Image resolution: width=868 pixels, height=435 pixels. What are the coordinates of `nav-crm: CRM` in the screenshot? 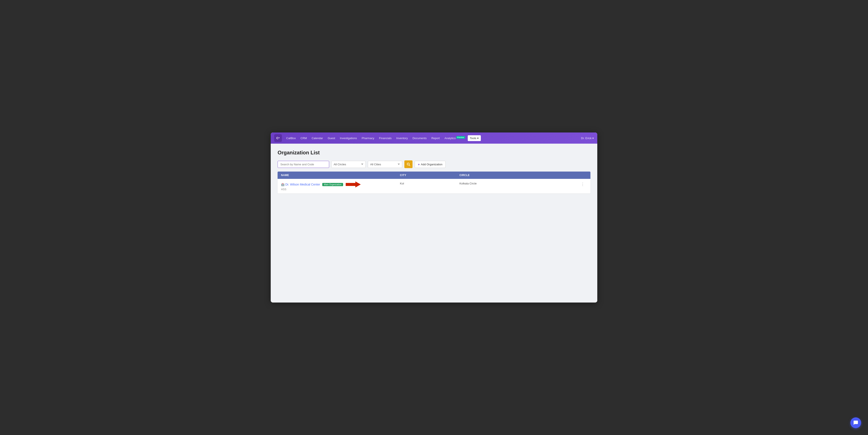 It's located at (304, 138).